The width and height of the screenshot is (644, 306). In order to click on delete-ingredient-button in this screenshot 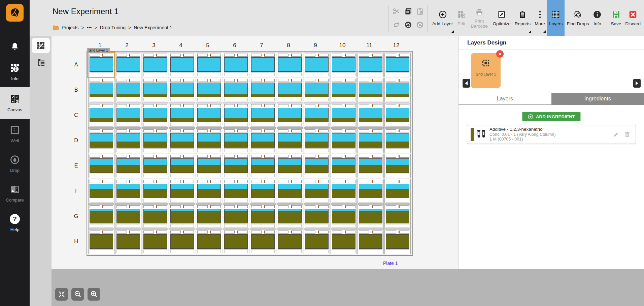, I will do `click(627, 135)`.